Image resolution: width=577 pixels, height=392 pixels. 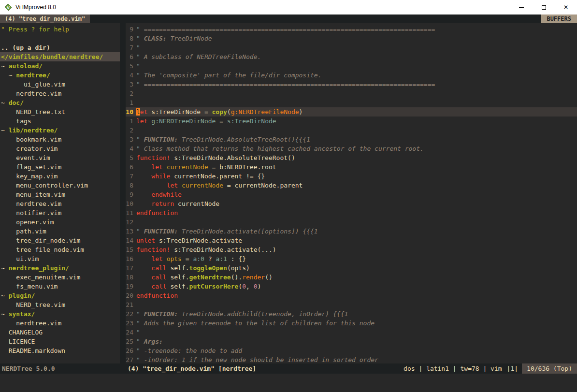 What do you see at coordinates (351, 360) in the screenshot?
I see `editor-line: 27" -inOrder: 1 if the new node should b…` at bounding box center [351, 360].